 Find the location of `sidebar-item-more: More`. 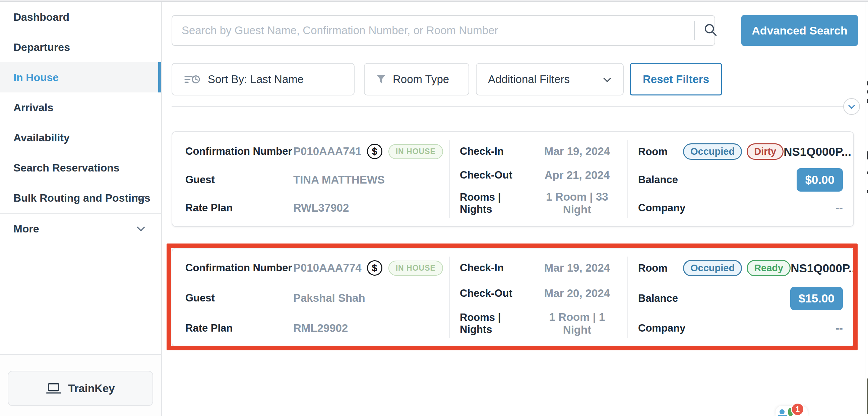

sidebar-item-more: More is located at coordinates (81, 229).